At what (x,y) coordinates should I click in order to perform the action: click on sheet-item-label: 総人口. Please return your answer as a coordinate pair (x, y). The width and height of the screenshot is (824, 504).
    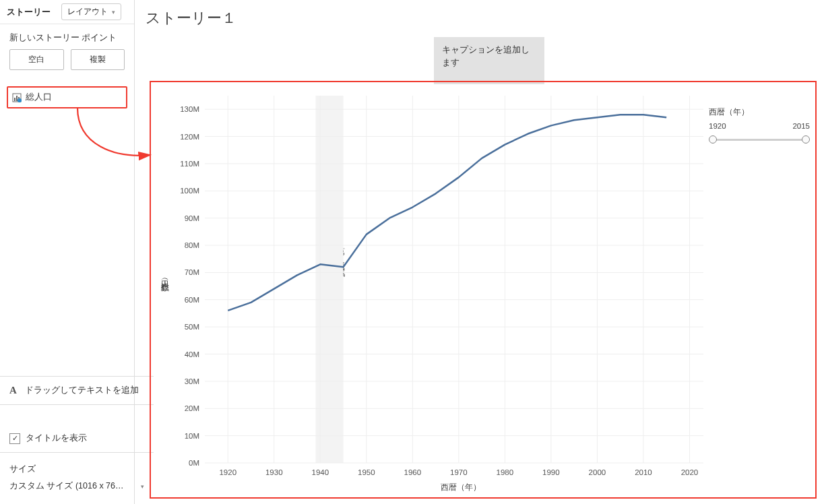
    Looking at the image, I should click on (39, 97).